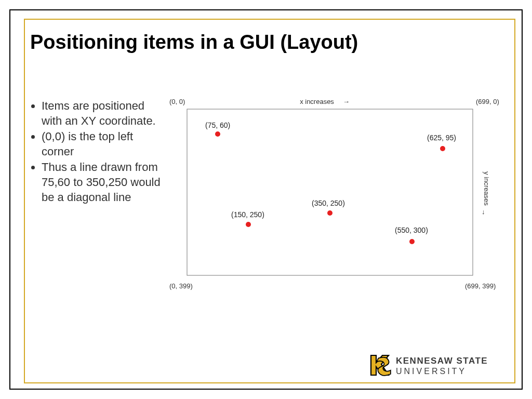  What do you see at coordinates (317, 102) in the screenshot?
I see `x-axis-label: x increases` at bounding box center [317, 102].